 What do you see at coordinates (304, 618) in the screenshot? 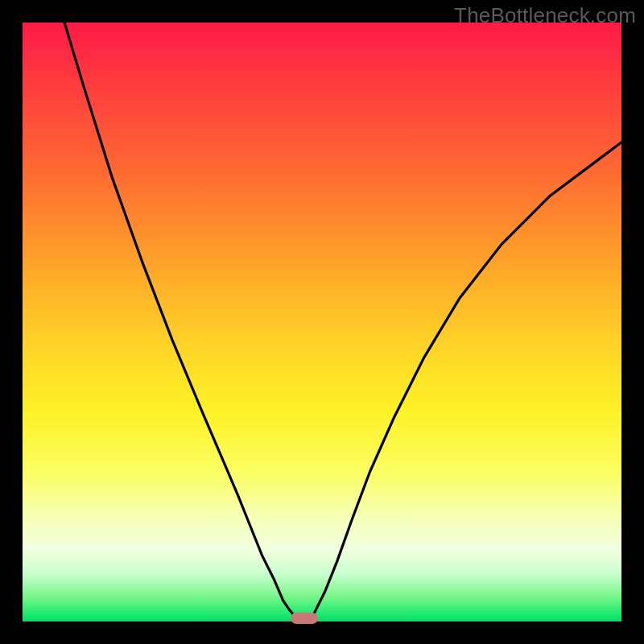
I see `min-marker` at bounding box center [304, 618].